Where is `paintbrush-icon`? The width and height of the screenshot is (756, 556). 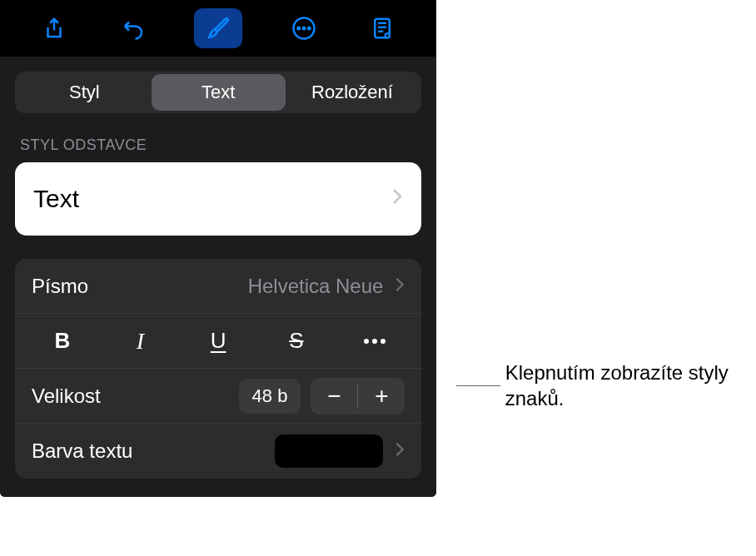
paintbrush-icon is located at coordinates (218, 28).